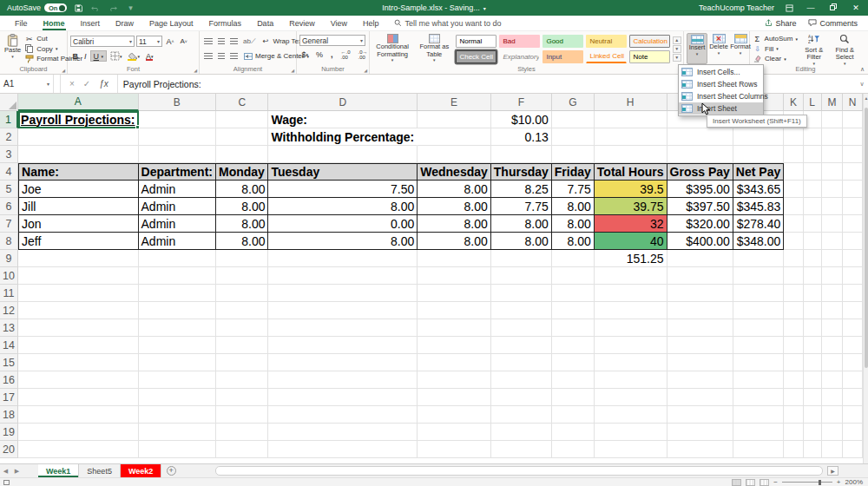 The width and height of the screenshot is (868, 486). I want to click on cell-C9, so click(242, 259).